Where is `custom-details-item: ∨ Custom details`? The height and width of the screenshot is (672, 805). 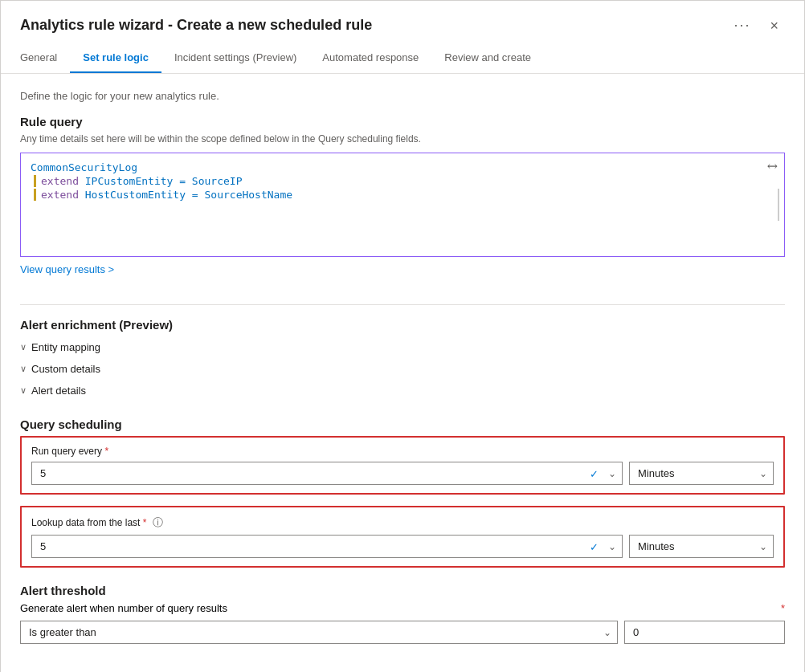 custom-details-item: ∨ Custom details is located at coordinates (402, 369).